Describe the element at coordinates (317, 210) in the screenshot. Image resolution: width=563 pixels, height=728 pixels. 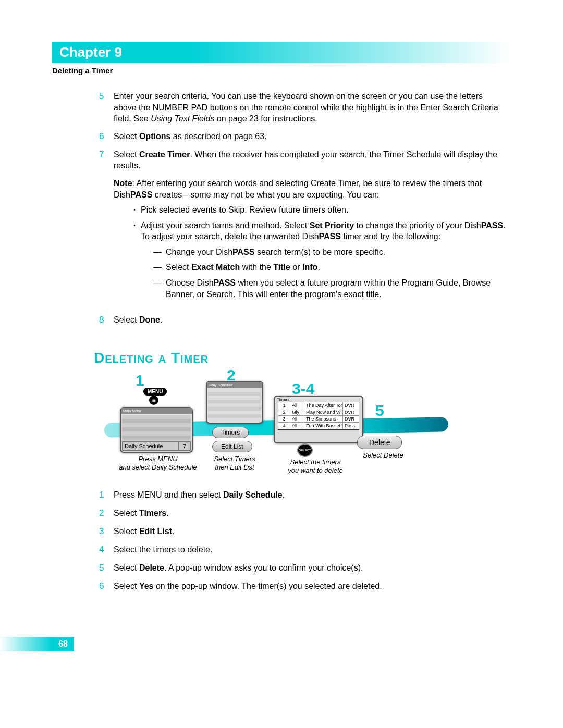
I see `bullet-item: • Pick selected events to Skip. Review f…` at that location.